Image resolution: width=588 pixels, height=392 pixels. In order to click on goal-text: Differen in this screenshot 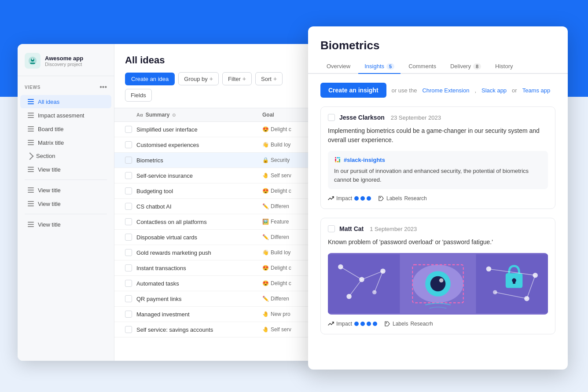, I will do `click(280, 237)`.